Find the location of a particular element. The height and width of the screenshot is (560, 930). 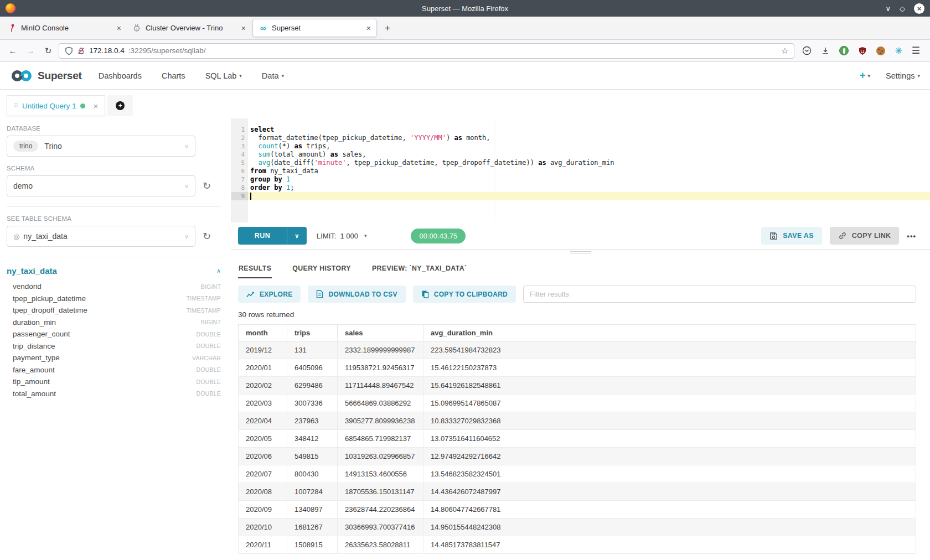

browser-tab-minio: MinIO Console × is located at coordinates (64, 28).